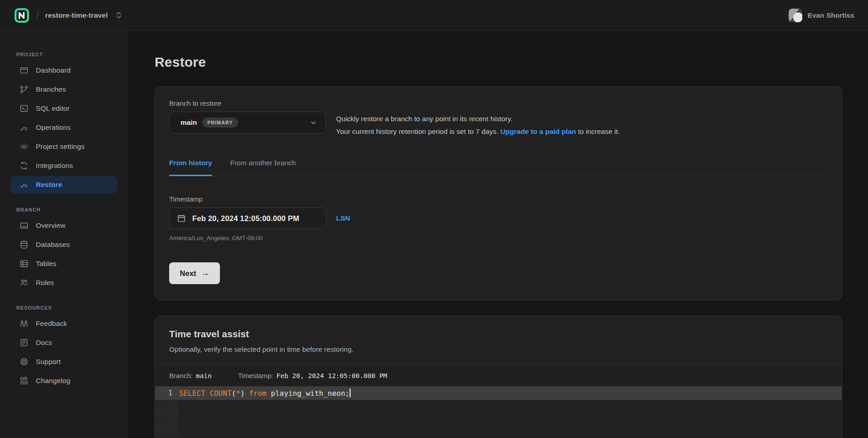 The image size is (868, 438). I want to click on timestamp-value: Feb 20, 2024 12:05:00.000 PM, so click(246, 219).